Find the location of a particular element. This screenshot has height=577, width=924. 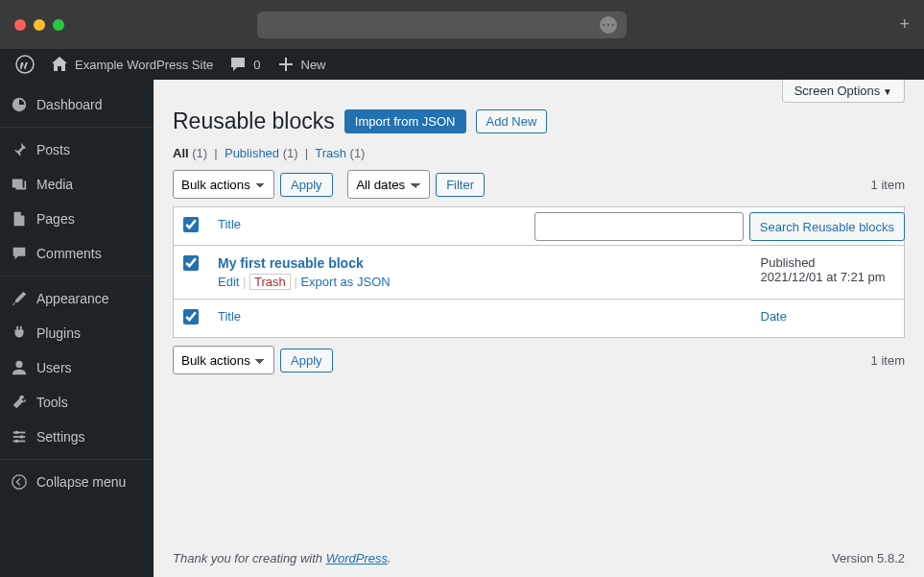

sidebar-item-appearance: Appearance is located at coordinates (77, 299).